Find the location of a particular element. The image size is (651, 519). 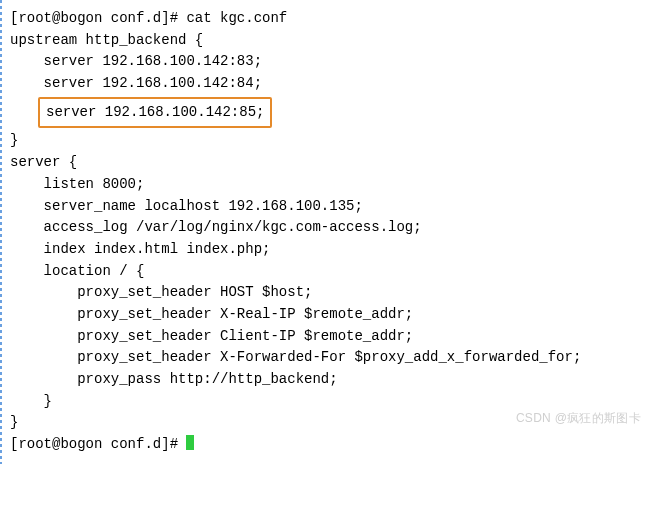

terminal-cursor-icon is located at coordinates (190, 442).